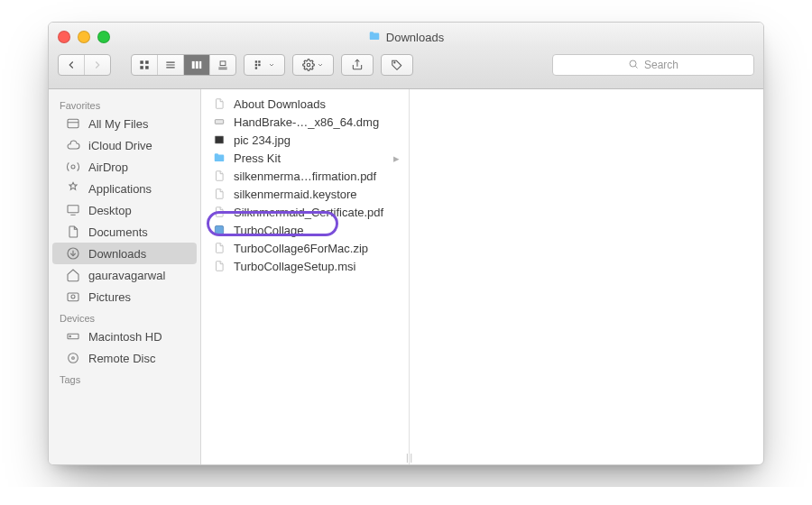  What do you see at coordinates (73, 336) in the screenshot?
I see `hdd-icon` at bounding box center [73, 336].